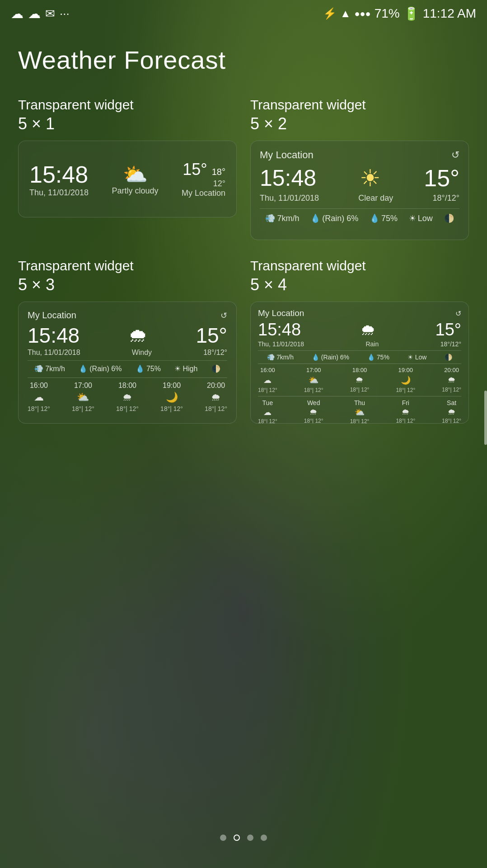 Image resolution: width=487 pixels, height=868 pixels. Describe the element at coordinates (446, 198) in the screenshot. I see `widget-5x2-temp-range: 18°/12°` at that location.